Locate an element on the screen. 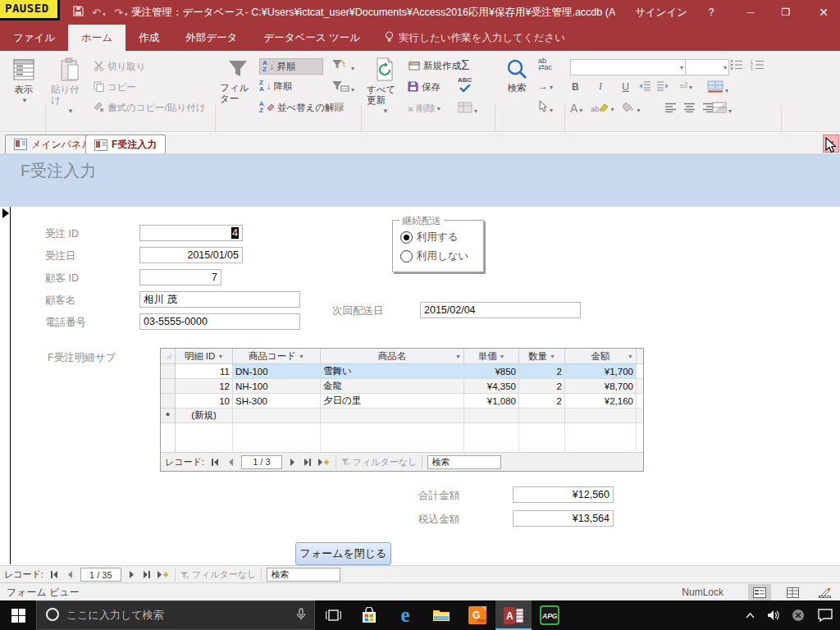  cell-unit-price: ¥4,350 is located at coordinates (492, 386).